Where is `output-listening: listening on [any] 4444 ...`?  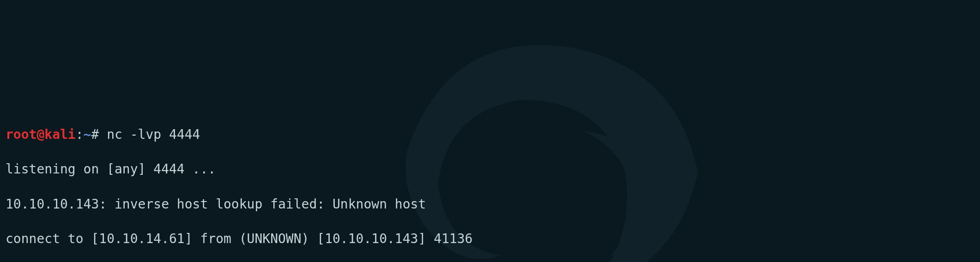 output-listening: listening on [any] 4444 ... is located at coordinates (490, 169).